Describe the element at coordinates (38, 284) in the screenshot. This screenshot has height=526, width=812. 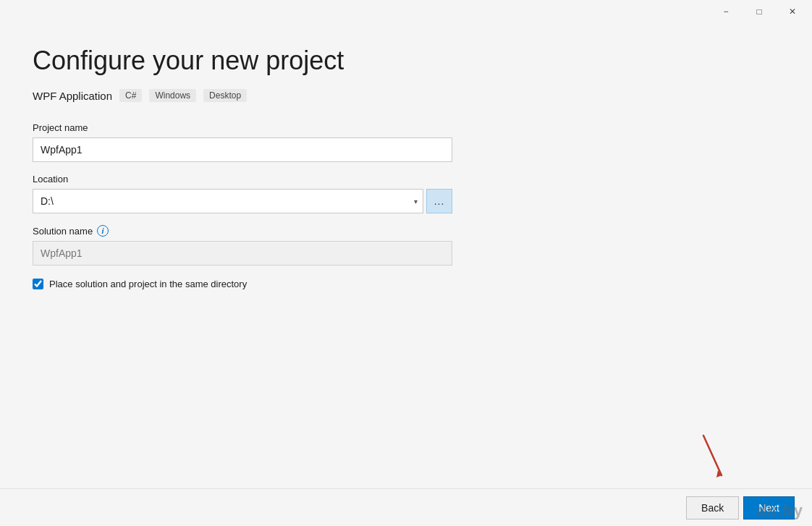
I see `same-directory-checkbox` at that location.